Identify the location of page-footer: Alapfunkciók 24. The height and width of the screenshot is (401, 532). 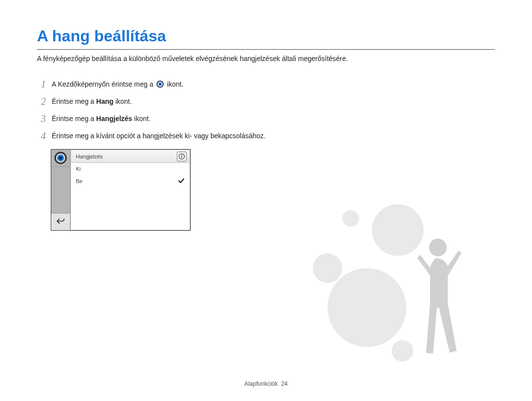
(266, 384).